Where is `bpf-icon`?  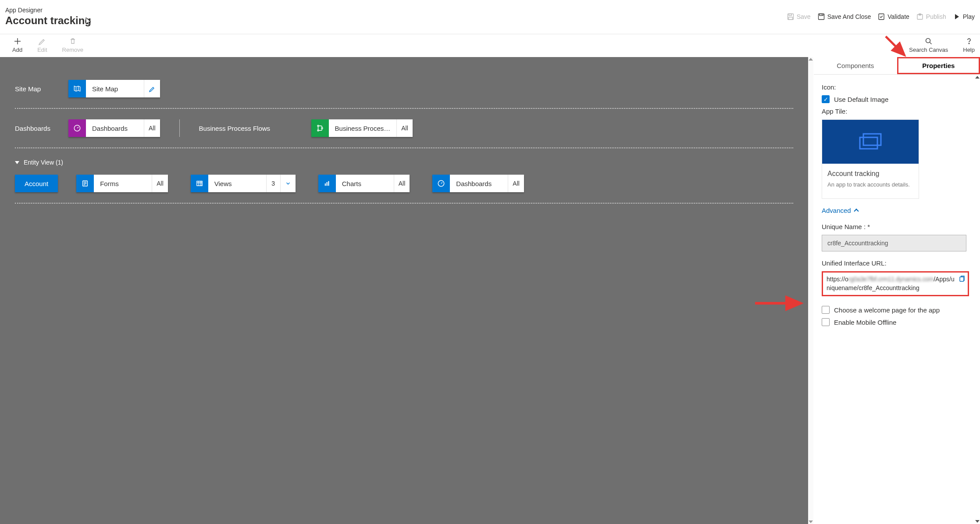 bpf-icon is located at coordinates (320, 128).